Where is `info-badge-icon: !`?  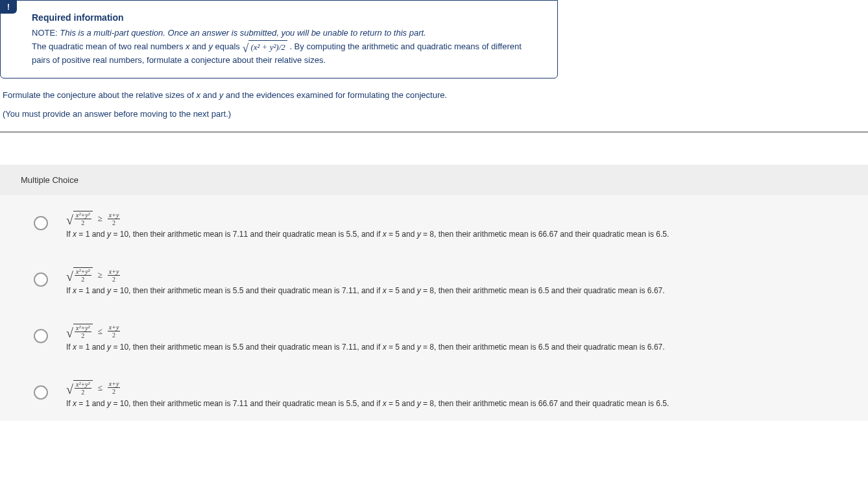 info-badge-icon: ! is located at coordinates (8, 6).